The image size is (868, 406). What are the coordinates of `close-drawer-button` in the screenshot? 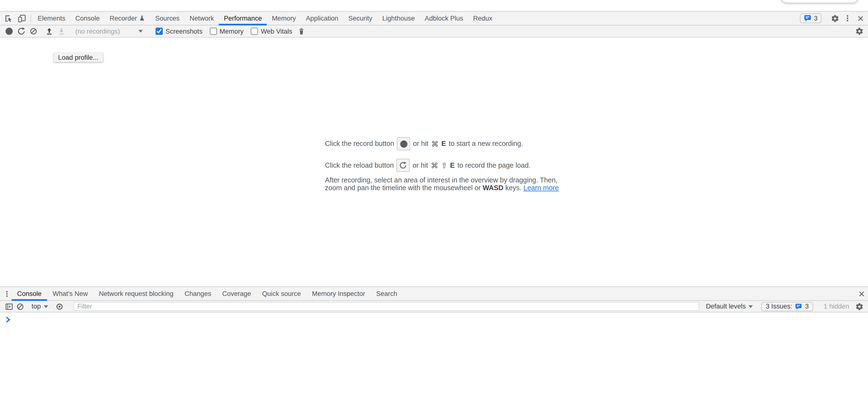 It's located at (861, 294).